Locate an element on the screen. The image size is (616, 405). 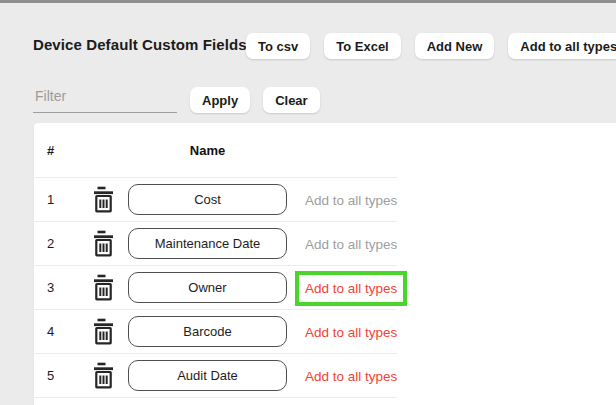
table-row: 5 Add to all types is located at coordinates (216, 376).